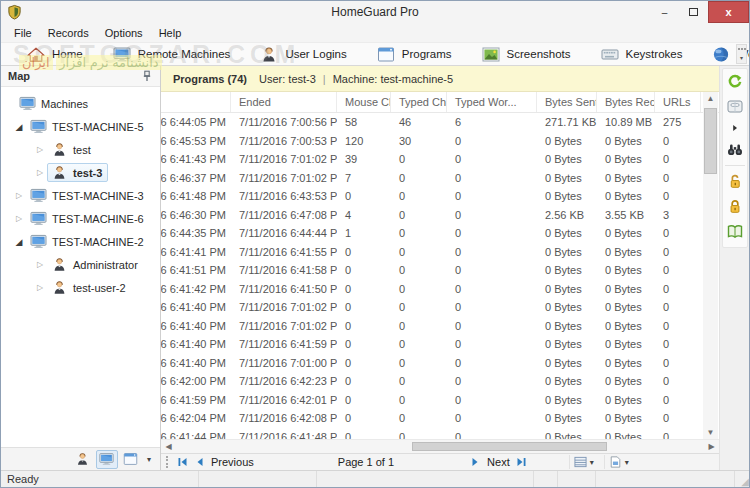  What do you see at coordinates (68, 33) in the screenshot?
I see `menu-records: Records` at bounding box center [68, 33].